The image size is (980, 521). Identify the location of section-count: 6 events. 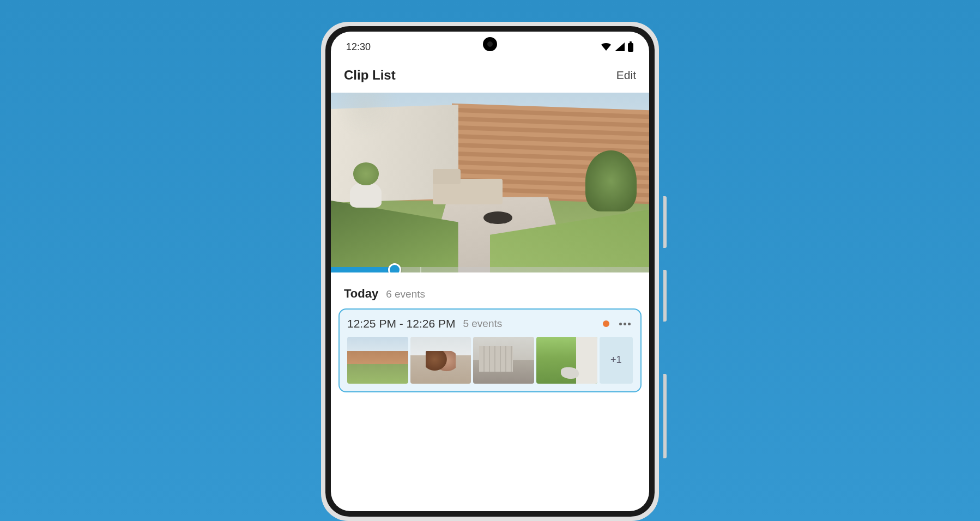
(406, 294).